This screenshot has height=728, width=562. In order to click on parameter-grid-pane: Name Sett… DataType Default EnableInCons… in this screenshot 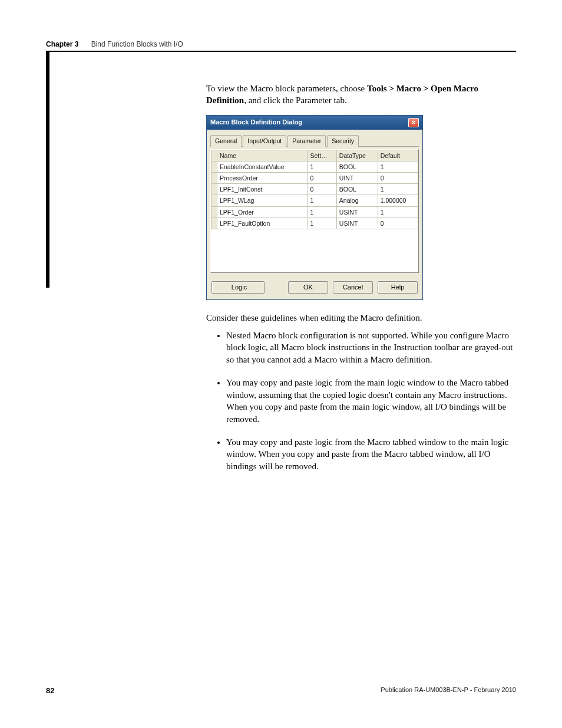, I will do `click(315, 211)`.